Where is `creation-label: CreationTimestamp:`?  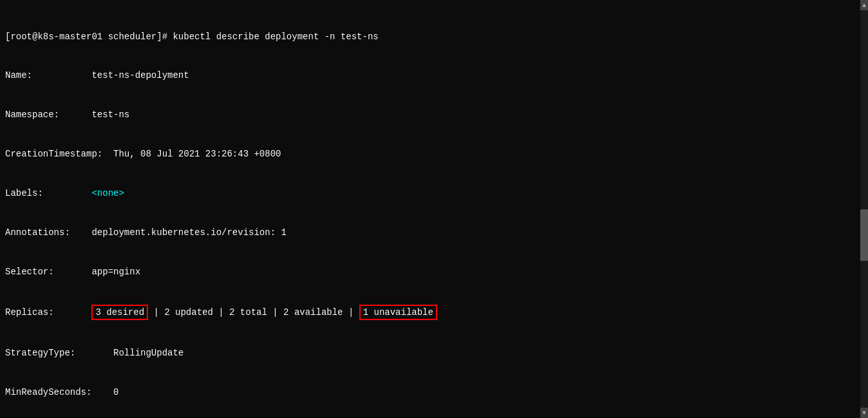 creation-label: CreationTimestamp: is located at coordinates (59, 154).